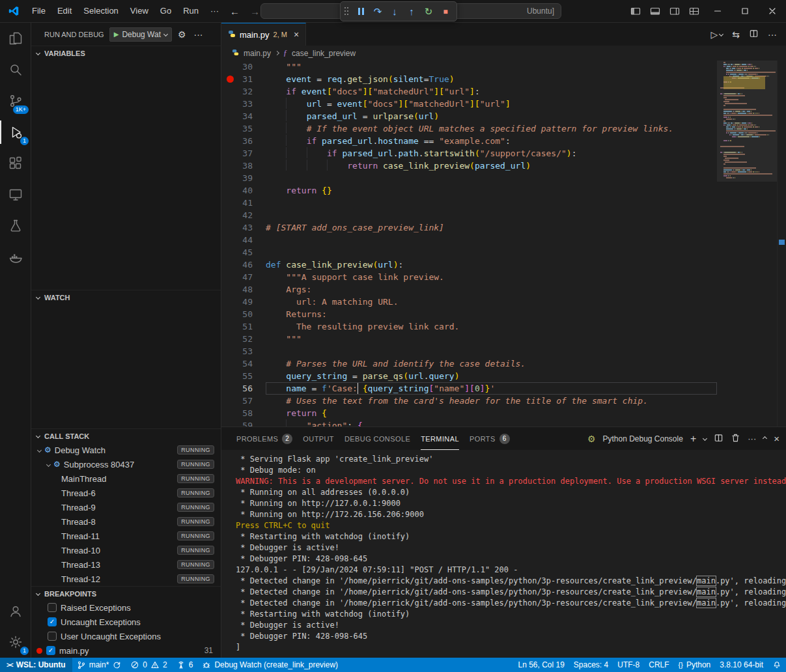 The image size is (786, 672). Describe the element at coordinates (16, 70) in the screenshot. I see `activity-search` at that location.